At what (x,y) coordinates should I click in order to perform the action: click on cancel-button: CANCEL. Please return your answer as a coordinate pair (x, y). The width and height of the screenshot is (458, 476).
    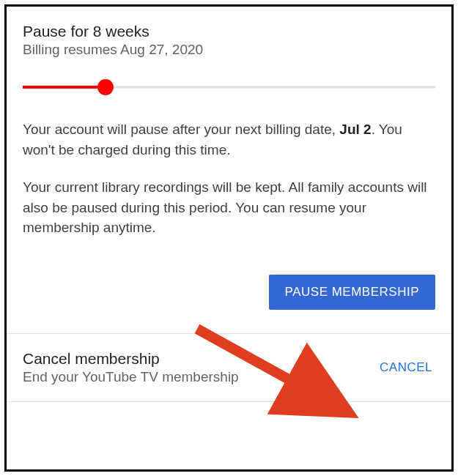
    Looking at the image, I should click on (407, 368).